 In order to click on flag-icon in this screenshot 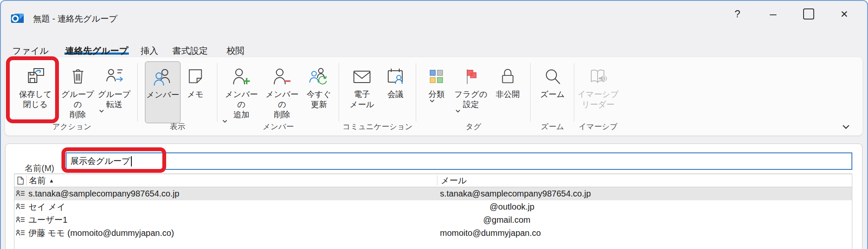, I will do `click(471, 77)`.